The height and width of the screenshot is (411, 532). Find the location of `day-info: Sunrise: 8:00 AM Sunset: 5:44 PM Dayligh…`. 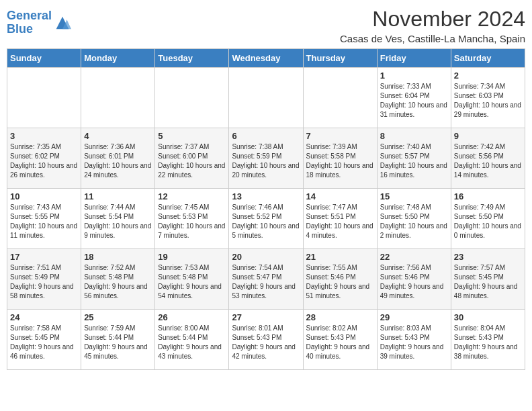

day-info: Sunrise: 8:00 AM Sunset: 5:44 PM Dayligh… is located at coordinates (192, 342).